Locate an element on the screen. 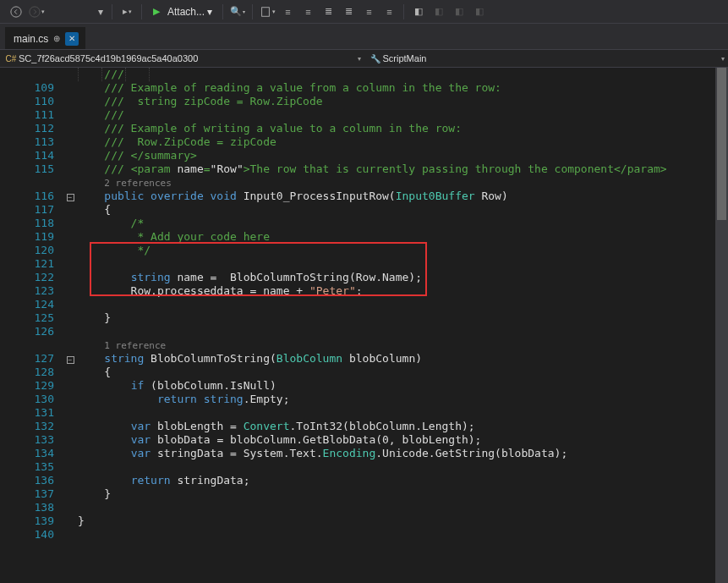 Image resolution: width=728 pixels, height=583 pixels. outdent-icon: ≡ is located at coordinates (287, 12).